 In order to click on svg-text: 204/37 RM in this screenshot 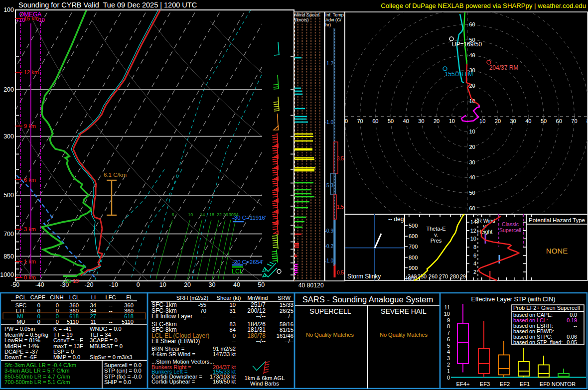, I will do `click(504, 68)`.